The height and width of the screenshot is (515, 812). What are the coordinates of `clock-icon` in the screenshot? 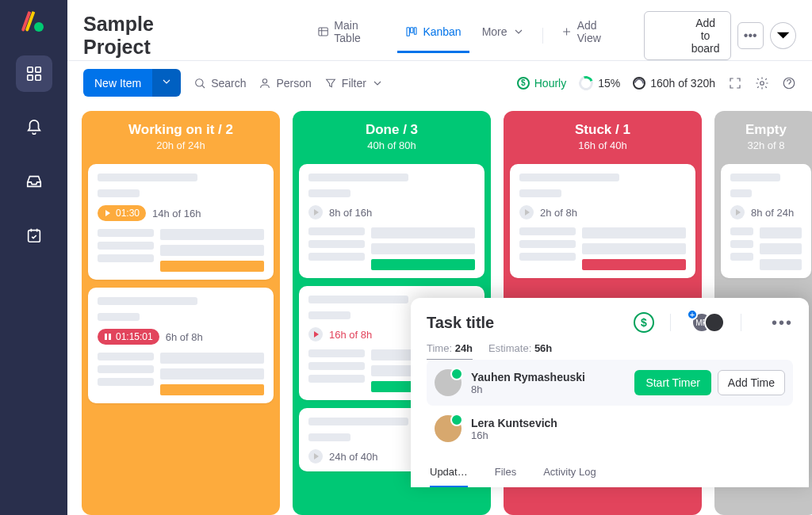 It's located at (639, 83).